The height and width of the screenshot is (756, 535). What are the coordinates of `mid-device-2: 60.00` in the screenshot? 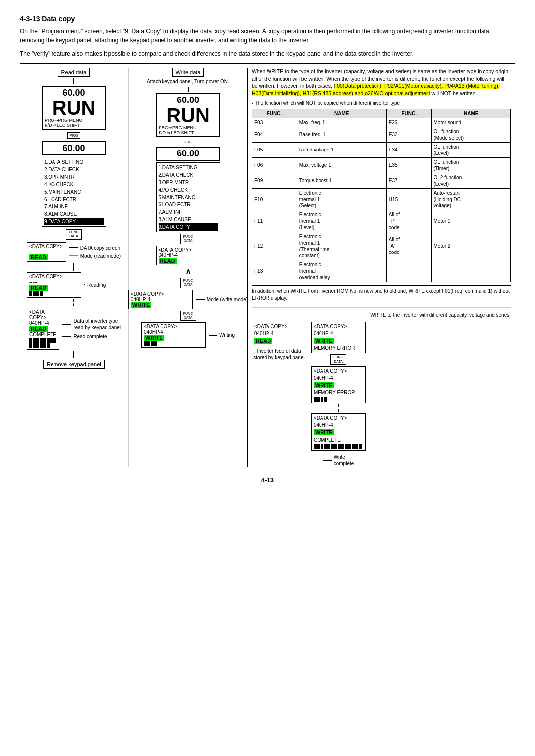 It's located at (188, 153).